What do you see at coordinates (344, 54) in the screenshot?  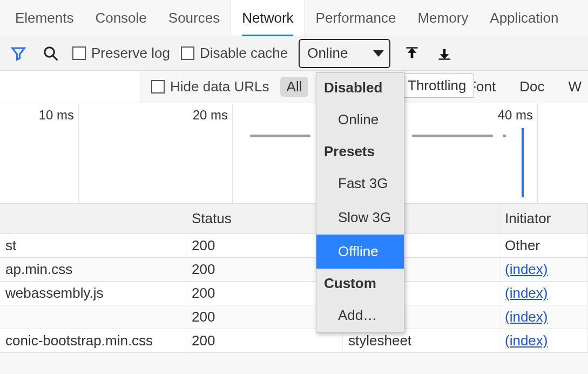 I see `throttling-select: Online` at bounding box center [344, 54].